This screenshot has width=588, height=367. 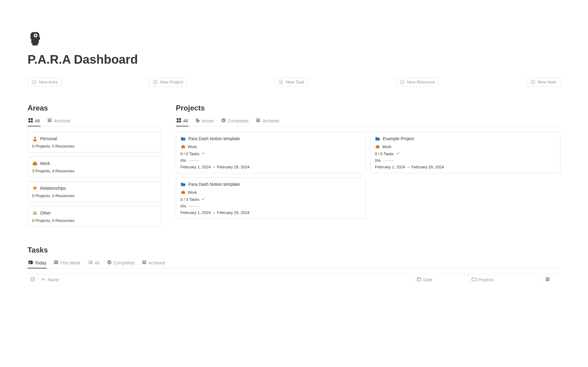 What do you see at coordinates (551, 280) in the screenshot?
I see `column-archive` at bounding box center [551, 280].